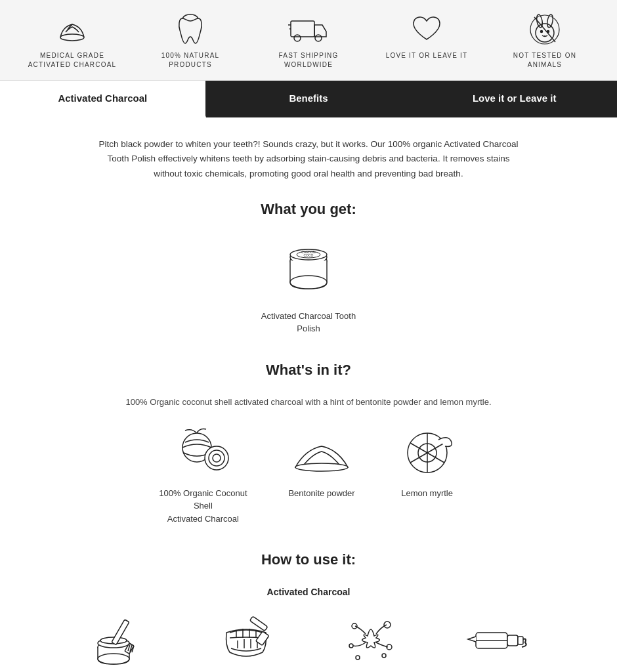 The width and height of the screenshot is (617, 672). I want to click on banner-item-shipping: FAST SHIPPING WORLDWIDE, so click(308, 41).